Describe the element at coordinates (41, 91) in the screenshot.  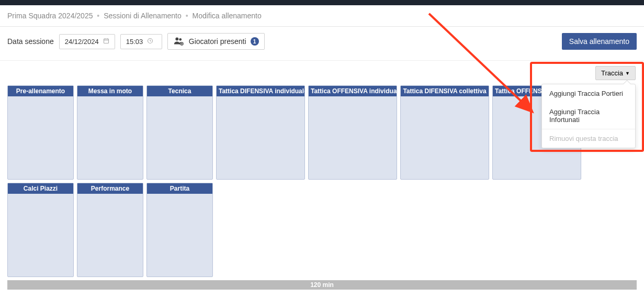
I see `card-header: Pre-allenamento` at that location.